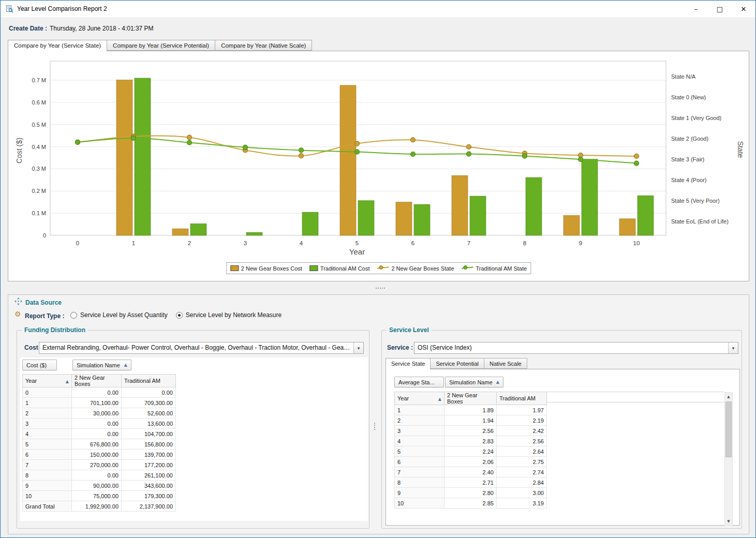 This screenshot has height=538, width=756. I want to click on y-tick-label: 0.2 M, so click(39, 191).